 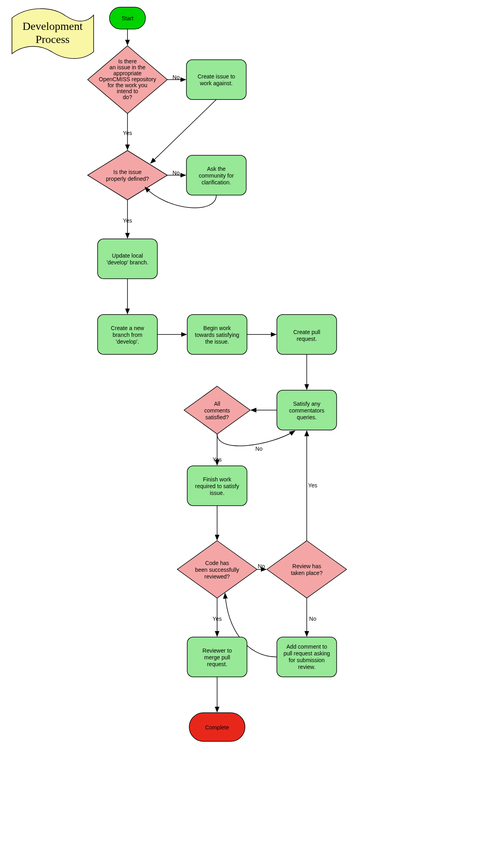 What do you see at coordinates (127, 133) in the screenshot?
I see `label-yes-1: Yes` at bounding box center [127, 133].